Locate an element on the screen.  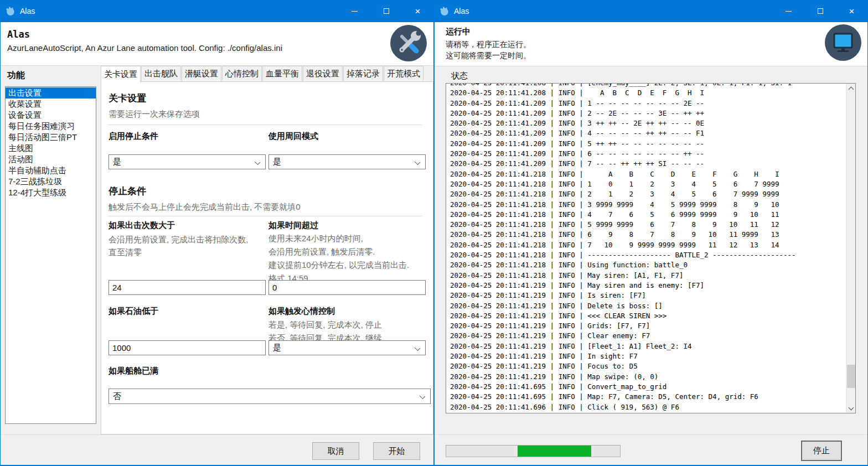
if-dock-full-value: 否 is located at coordinates (117, 396).